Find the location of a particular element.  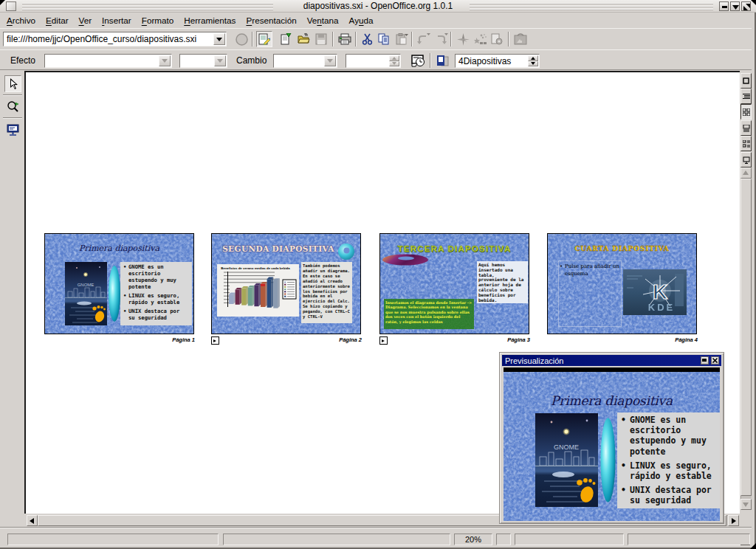

status-cell-info is located at coordinates (337, 539).